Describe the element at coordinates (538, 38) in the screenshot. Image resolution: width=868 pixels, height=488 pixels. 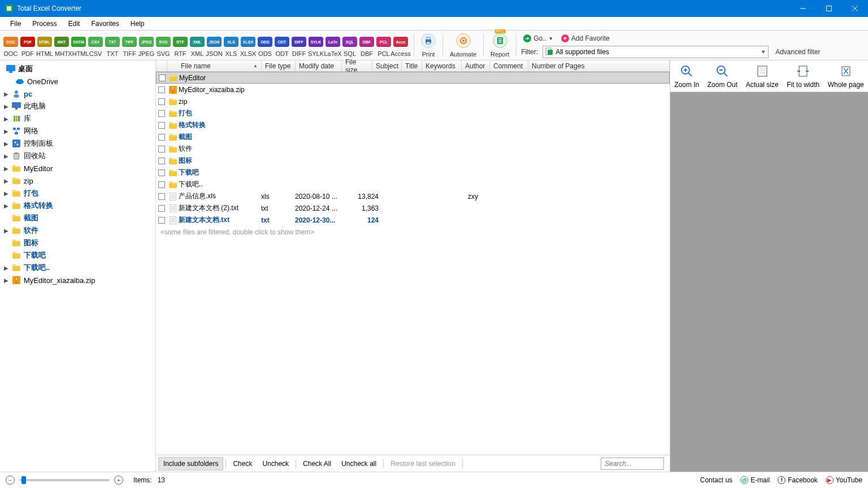
I see `go-button: ➜ Go.. ▼` at that location.